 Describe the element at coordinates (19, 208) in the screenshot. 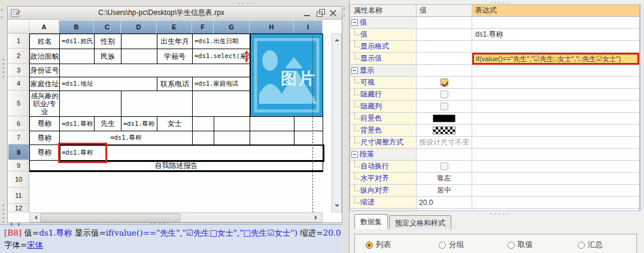

I see `row-header-12: 12` at that location.